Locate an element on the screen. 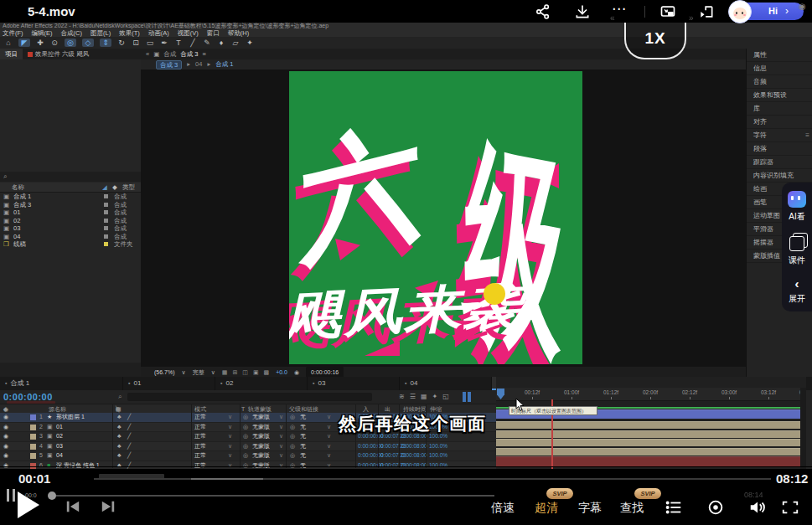  duration-value: 0:00:08:00 is located at coordinates (414, 456).